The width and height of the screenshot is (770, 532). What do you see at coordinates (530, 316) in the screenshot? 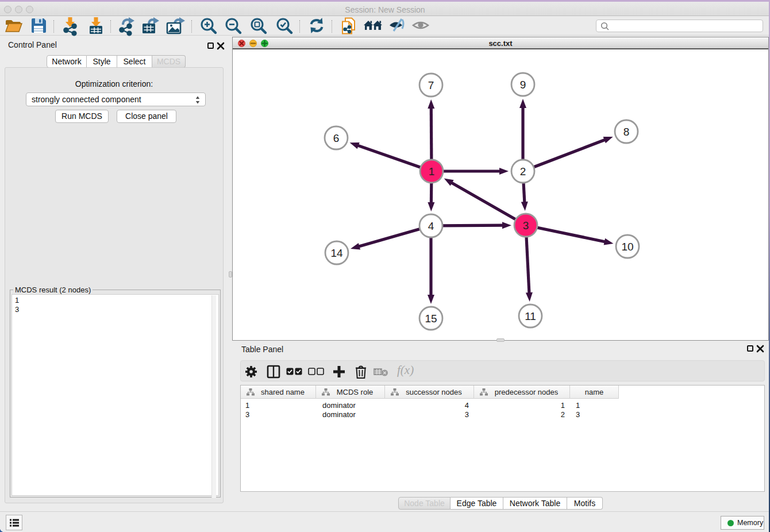
I see `svg-text: 11` at bounding box center [530, 316].